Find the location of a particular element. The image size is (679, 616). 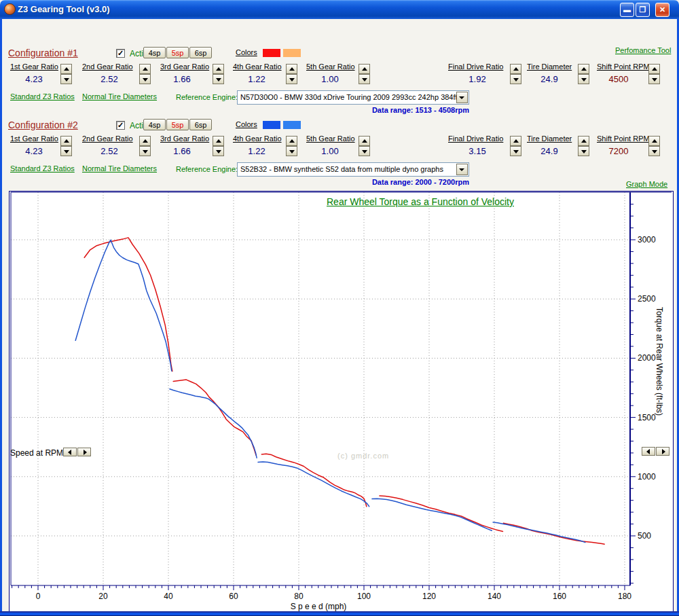

config1-field-label-2: 2nd Gear Ratio is located at coordinates (107, 67).